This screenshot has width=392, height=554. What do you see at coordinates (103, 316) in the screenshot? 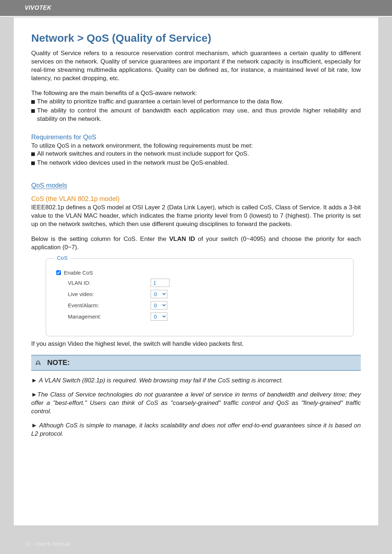
I see `management-label: Management:` at bounding box center [103, 316].